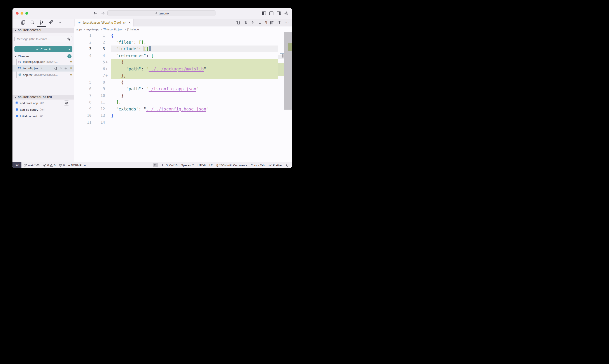 The height and width of the screenshot is (364, 609). Describe the element at coordinates (26, 165) in the screenshot. I see `git-branch-icon` at that location.